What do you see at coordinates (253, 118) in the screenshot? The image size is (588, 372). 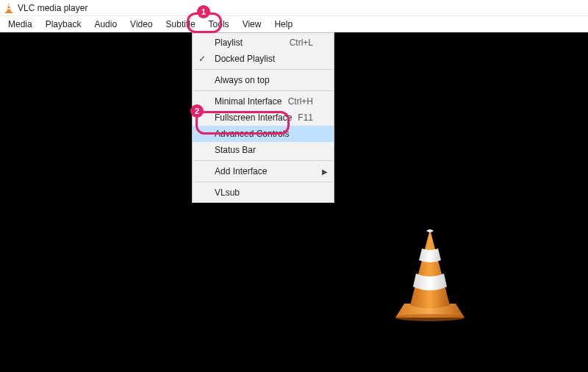 I see `menu-item-label: Fullscreen Interface` at bounding box center [253, 118].